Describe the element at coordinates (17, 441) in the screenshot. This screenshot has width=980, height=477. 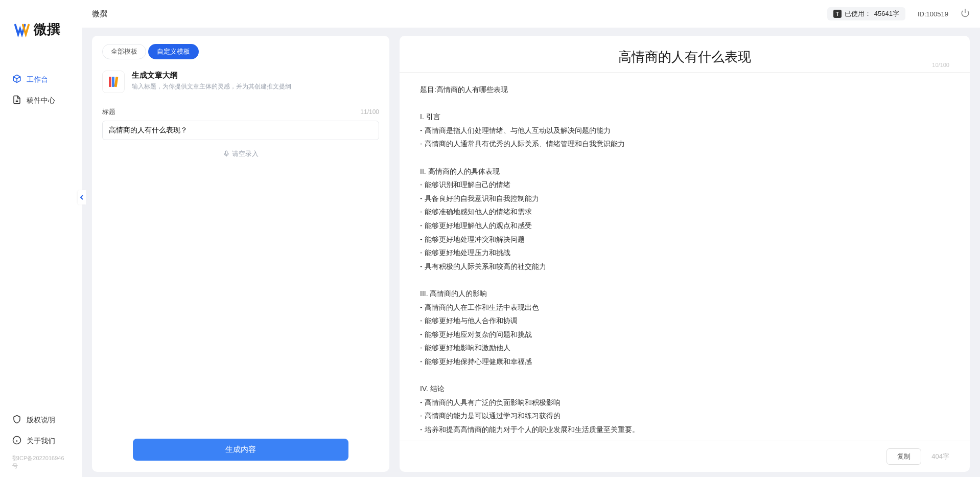
I see `info-icon` at that location.